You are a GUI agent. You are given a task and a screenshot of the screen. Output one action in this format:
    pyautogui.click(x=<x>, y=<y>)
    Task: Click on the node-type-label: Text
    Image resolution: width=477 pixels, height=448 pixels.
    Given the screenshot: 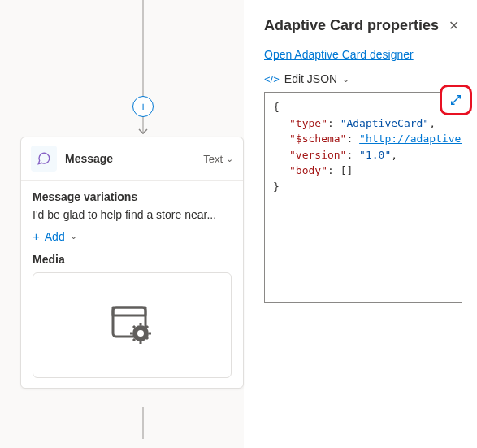 What is the action you would take?
    pyautogui.click(x=213, y=159)
    